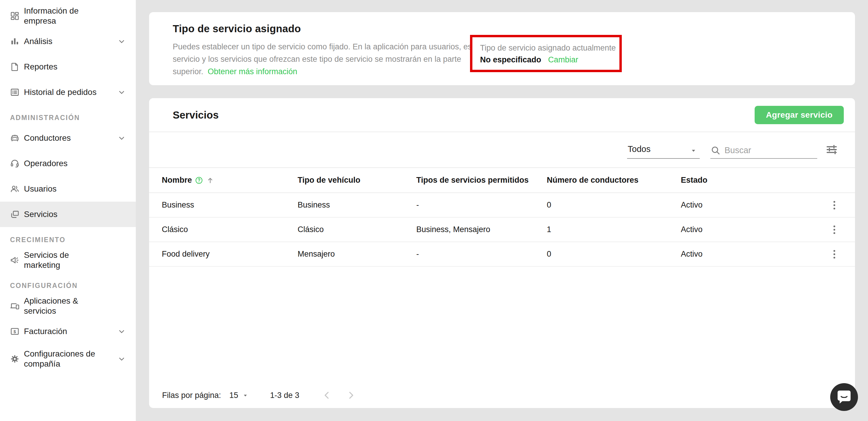 The image size is (868, 421). I want to click on analytics-icon, so click(15, 41).